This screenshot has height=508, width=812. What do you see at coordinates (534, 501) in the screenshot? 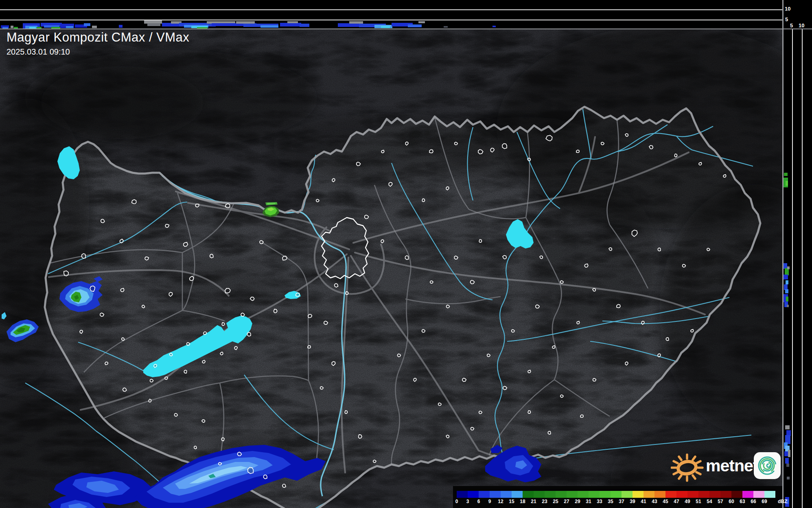
I see `colorbar-tick-label: 21` at bounding box center [534, 501].